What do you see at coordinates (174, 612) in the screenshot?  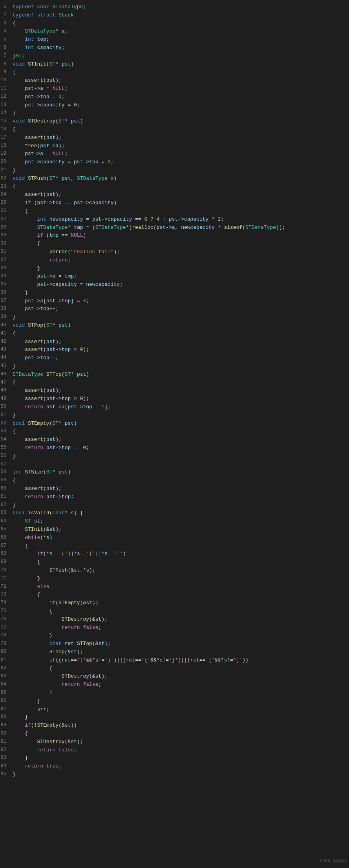 I see `code-line: 75 {` at bounding box center [174, 612].